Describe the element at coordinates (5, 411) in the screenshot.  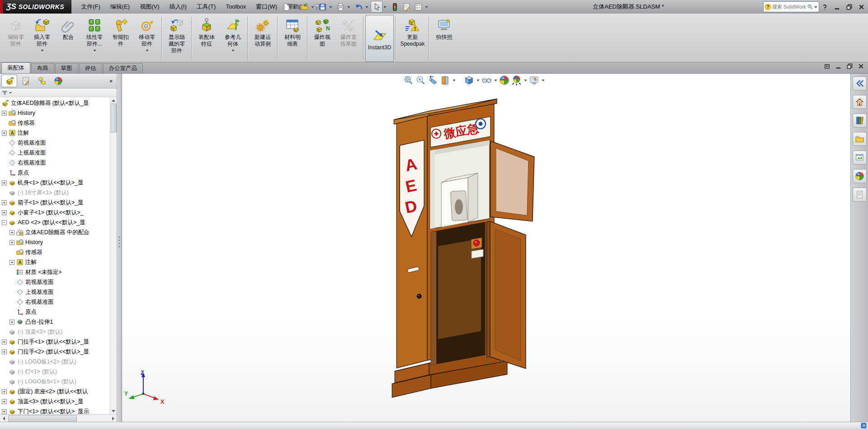
I see `tree-expander-lower-door-1: +` at that location.